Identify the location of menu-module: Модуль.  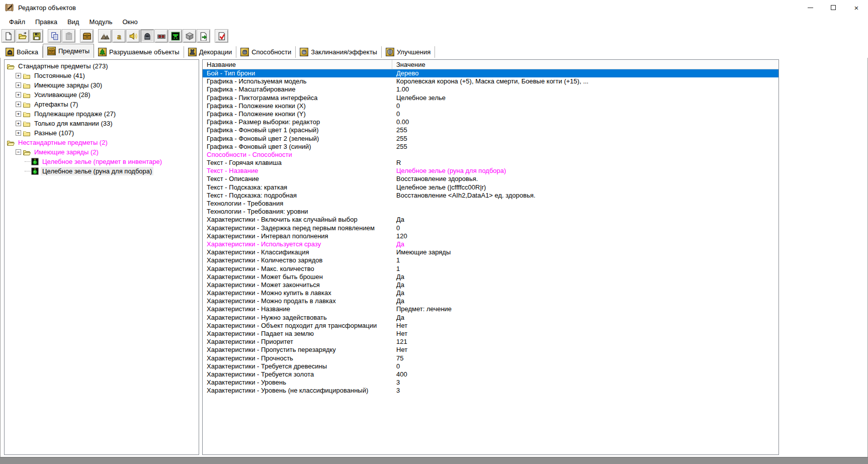
(101, 22).